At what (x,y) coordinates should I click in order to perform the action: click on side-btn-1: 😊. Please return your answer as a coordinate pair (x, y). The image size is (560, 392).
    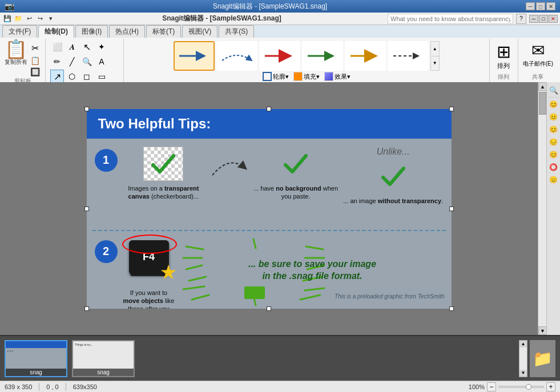
    Looking at the image, I should click on (554, 104).